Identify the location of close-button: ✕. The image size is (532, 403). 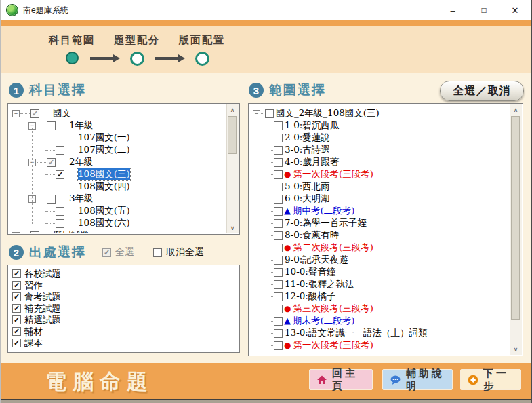
(515, 10).